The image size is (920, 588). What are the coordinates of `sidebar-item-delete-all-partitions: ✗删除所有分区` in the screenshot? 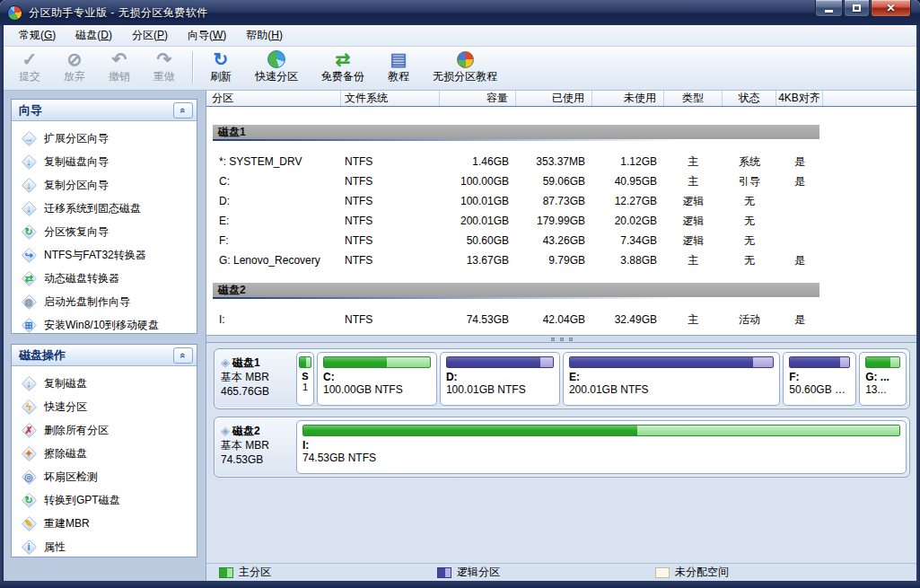 It's located at (109, 430).